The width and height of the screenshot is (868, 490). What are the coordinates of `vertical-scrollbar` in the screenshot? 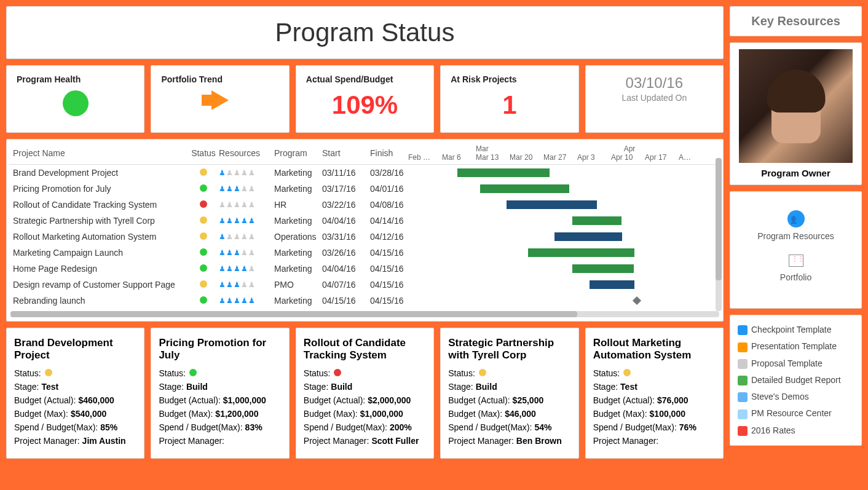 It's located at (719, 235).